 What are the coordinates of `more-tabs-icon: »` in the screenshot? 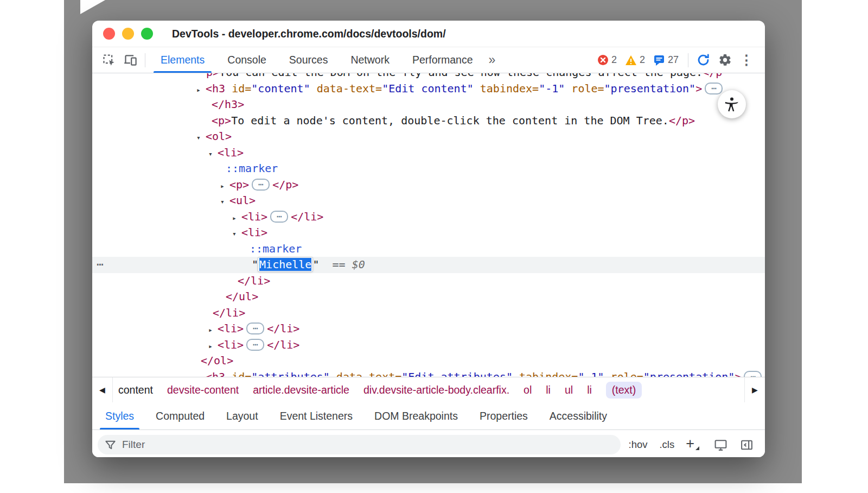 It's located at (493, 60).